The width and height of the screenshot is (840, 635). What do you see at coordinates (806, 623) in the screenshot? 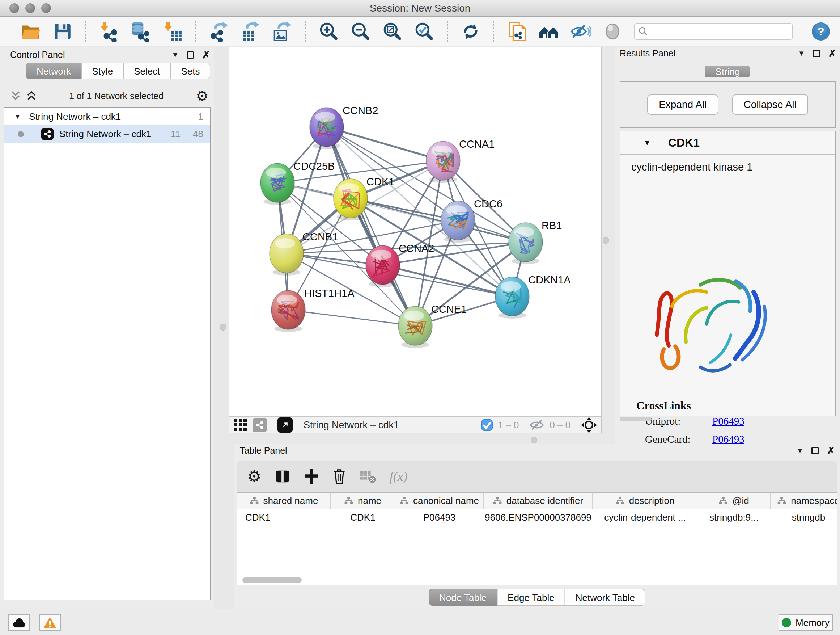
I see `memory-status-button: Memory` at bounding box center [806, 623].